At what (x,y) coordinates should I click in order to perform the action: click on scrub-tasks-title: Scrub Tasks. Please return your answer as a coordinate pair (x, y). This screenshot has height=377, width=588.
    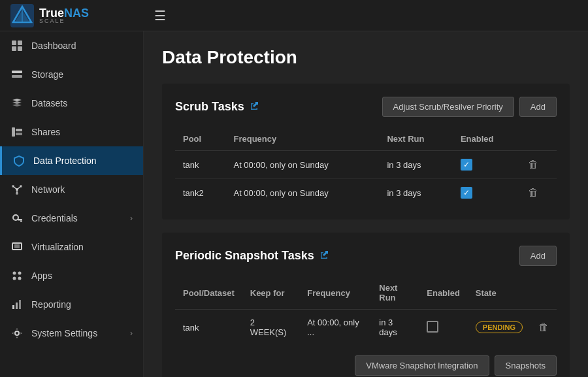
    Looking at the image, I should click on (217, 107).